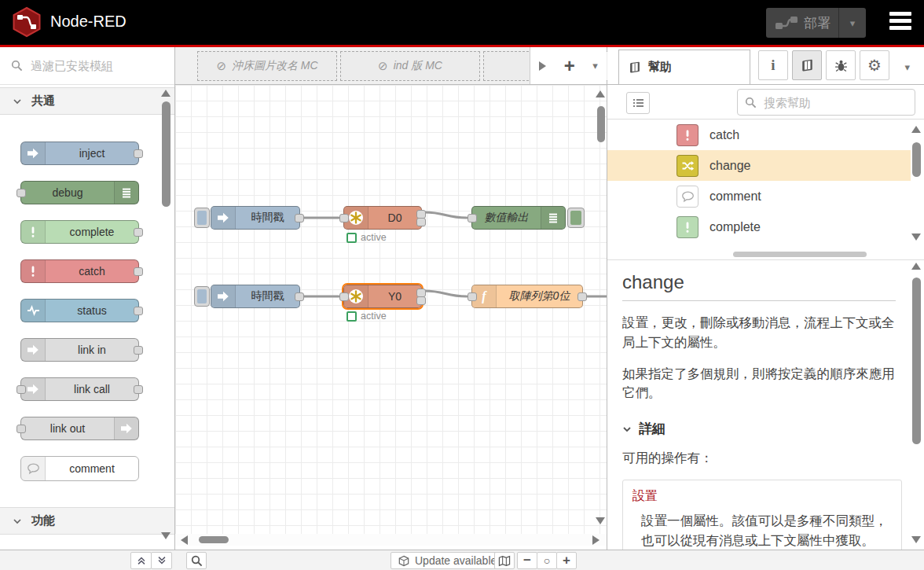  Describe the element at coordinates (596, 540) in the screenshot. I see `canvas-scroll-right-icon` at that location.